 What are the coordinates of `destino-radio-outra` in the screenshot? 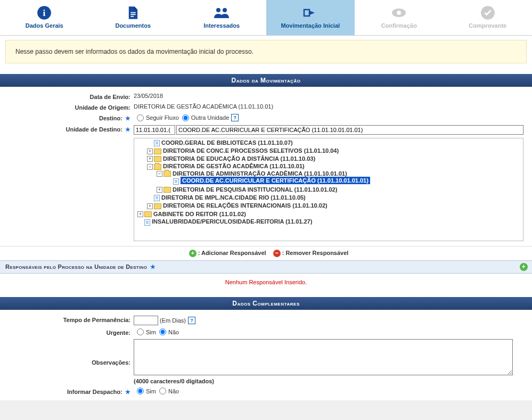 It's located at (185, 118).